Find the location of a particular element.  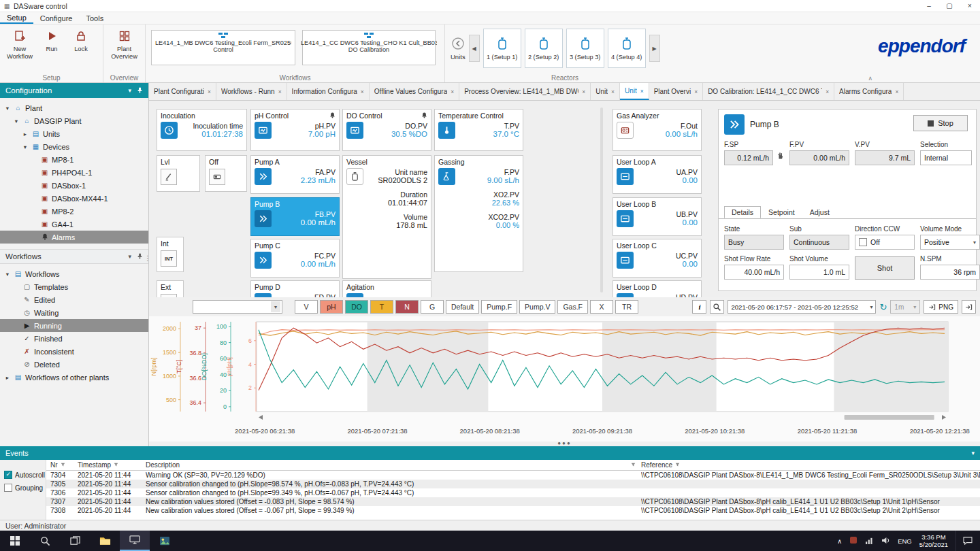

tile-ph-control: pH Control pH.PV7.00 pH is located at coordinates (295, 130).